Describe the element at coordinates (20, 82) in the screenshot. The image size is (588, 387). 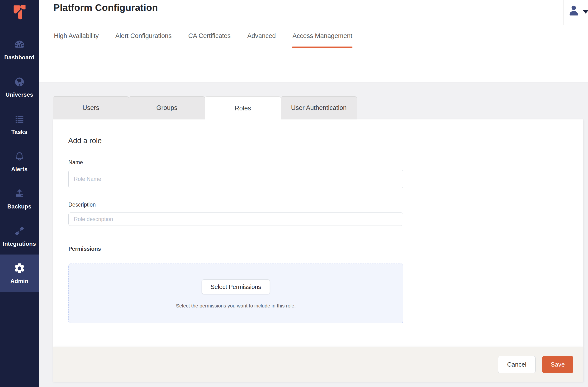
I see `globe-icon` at that location.